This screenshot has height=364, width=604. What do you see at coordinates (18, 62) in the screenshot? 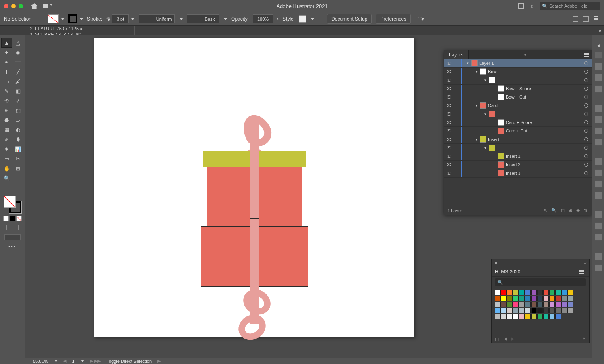
I see `curvature-tool: 〰` at bounding box center [18, 62].